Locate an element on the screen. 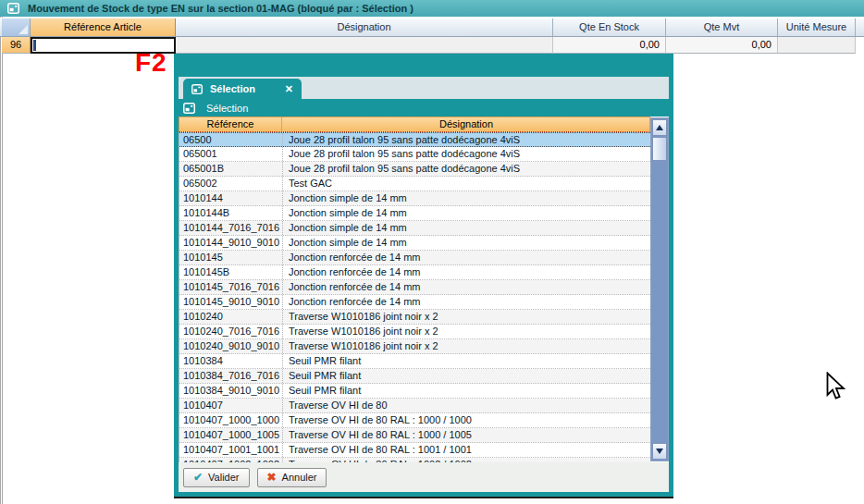 The height and width of the screenshot is (504, 864). row-reference: 065001B is located at coordinates (231, 168).